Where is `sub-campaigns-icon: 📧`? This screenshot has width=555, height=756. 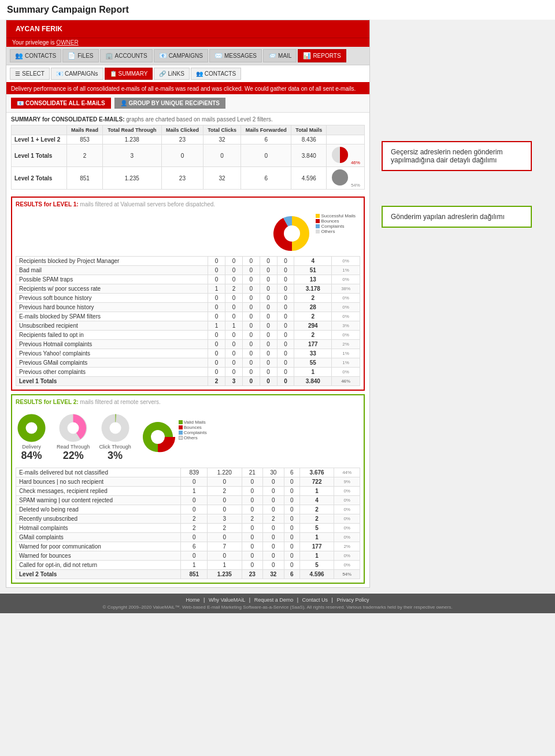 sub-campaigns-icon: 📧 is located at coordinates (60, 74).